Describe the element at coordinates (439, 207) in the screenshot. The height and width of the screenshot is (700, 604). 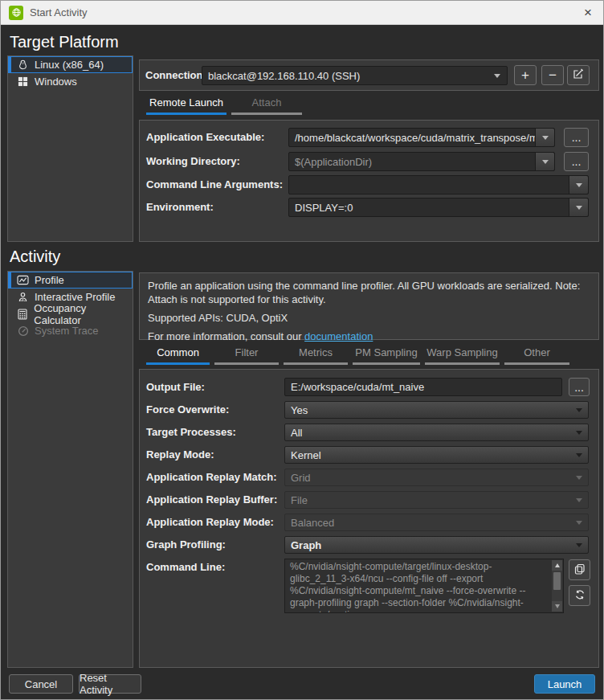
I see `environment-combobox: DISPLAY=:0` at that location.